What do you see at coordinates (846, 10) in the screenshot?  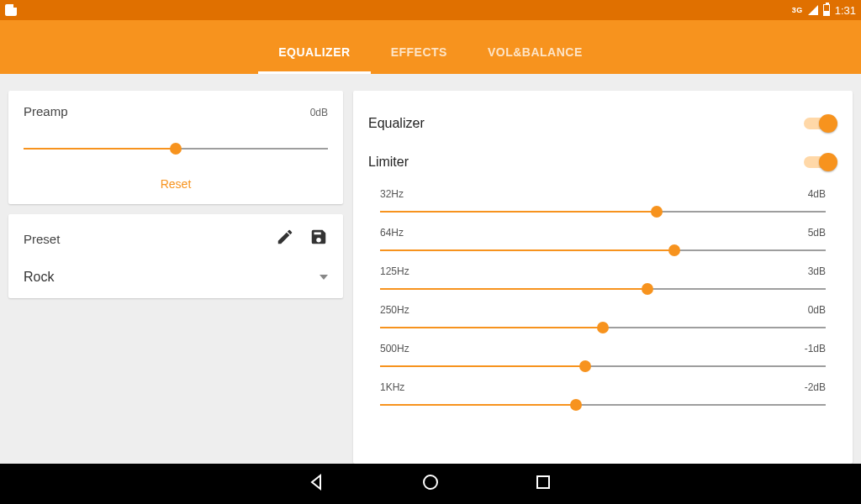 I see `status-clock: 1:31` at bounding box center [846, 10].